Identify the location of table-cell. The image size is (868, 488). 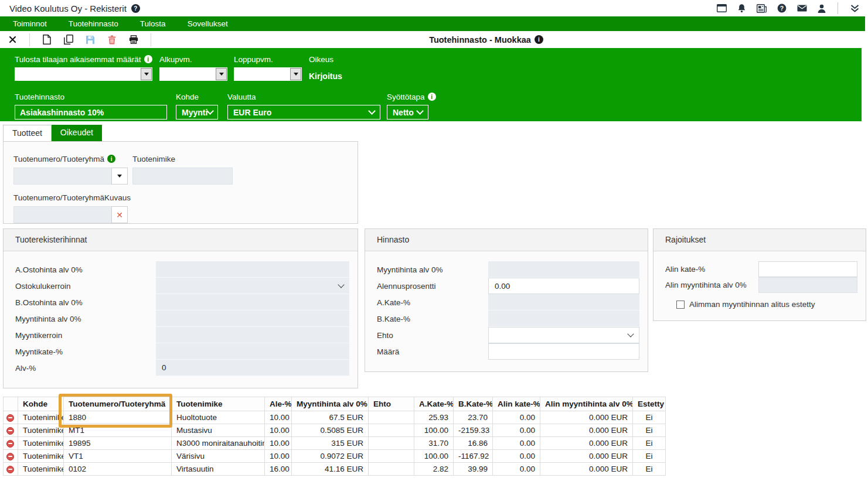
(392, 431).